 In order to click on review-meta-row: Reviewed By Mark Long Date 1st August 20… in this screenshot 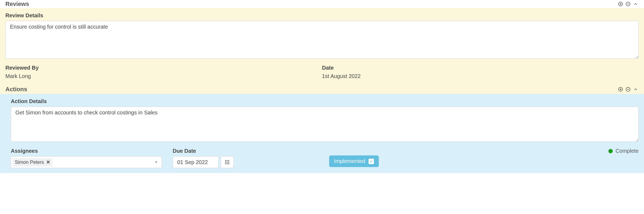, I will do `click(322, 72)`.